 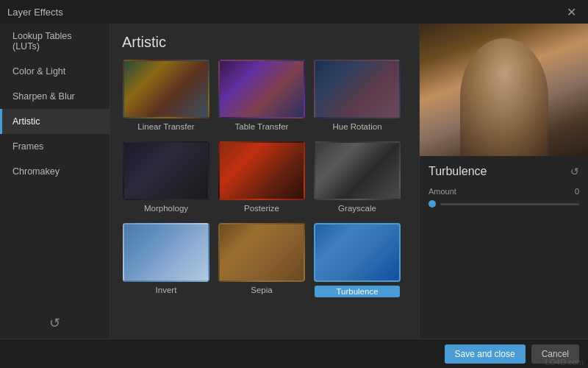 What do you see at coordinates (572, 12) in the screenshot?
I see `close-button: ✕` at bounding box center [572, 12].